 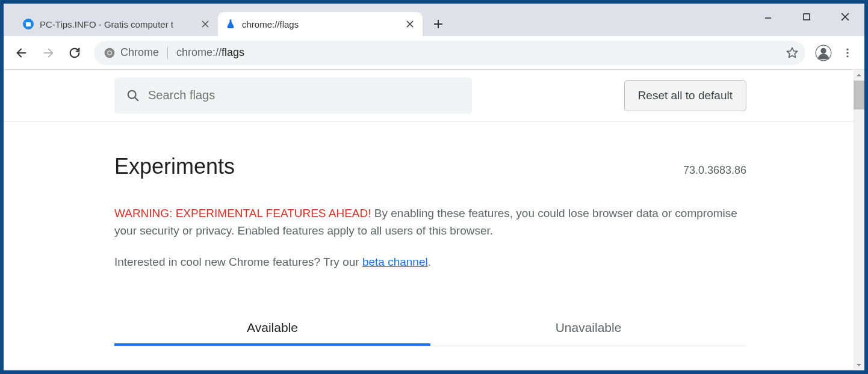 I want to click on tab-title: chrome://flags, so click(x=320, y=24).